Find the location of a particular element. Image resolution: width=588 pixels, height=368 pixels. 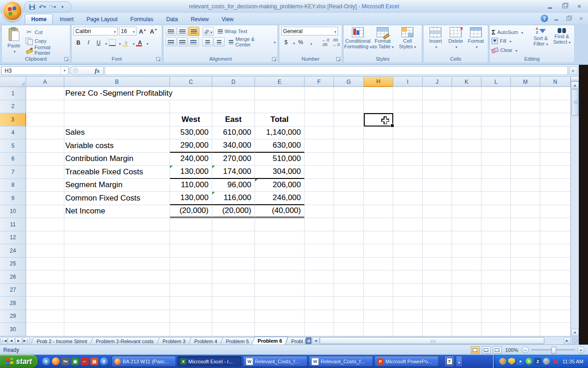

align-center-button is located at coordinates (182, 42).